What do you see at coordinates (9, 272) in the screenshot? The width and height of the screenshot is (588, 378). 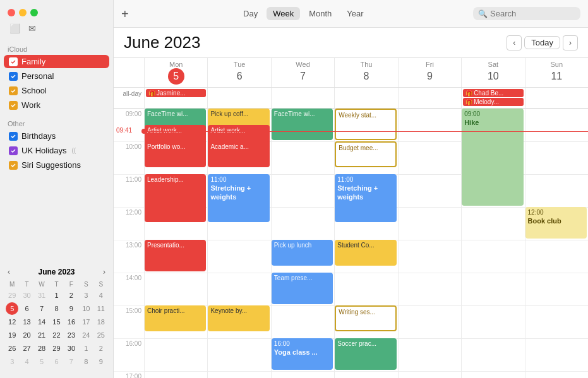 I see `mini-cal-prev: ‹` at bounding box center [9, 272].